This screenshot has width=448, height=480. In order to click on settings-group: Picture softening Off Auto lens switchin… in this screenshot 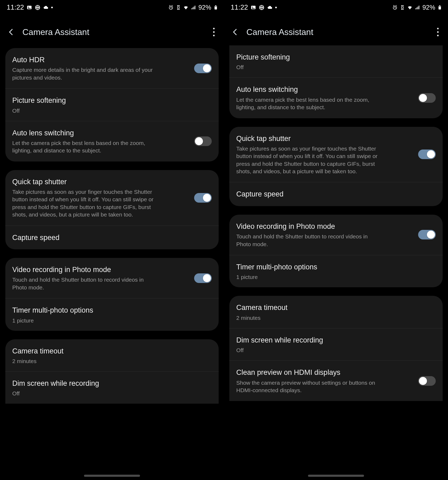, I will do `click(336, 82)`.